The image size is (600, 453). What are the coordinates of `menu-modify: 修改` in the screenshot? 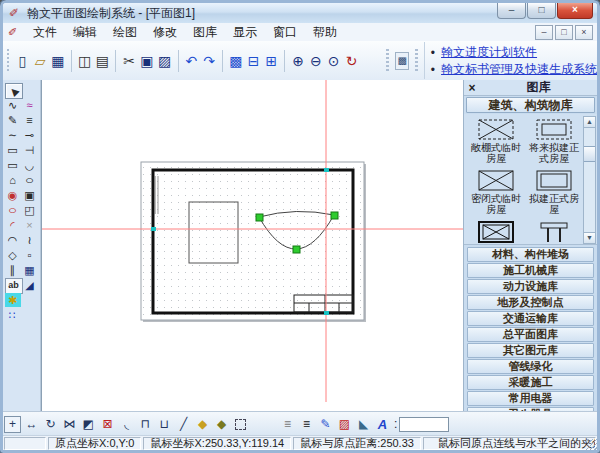 It's located at (165, 32).